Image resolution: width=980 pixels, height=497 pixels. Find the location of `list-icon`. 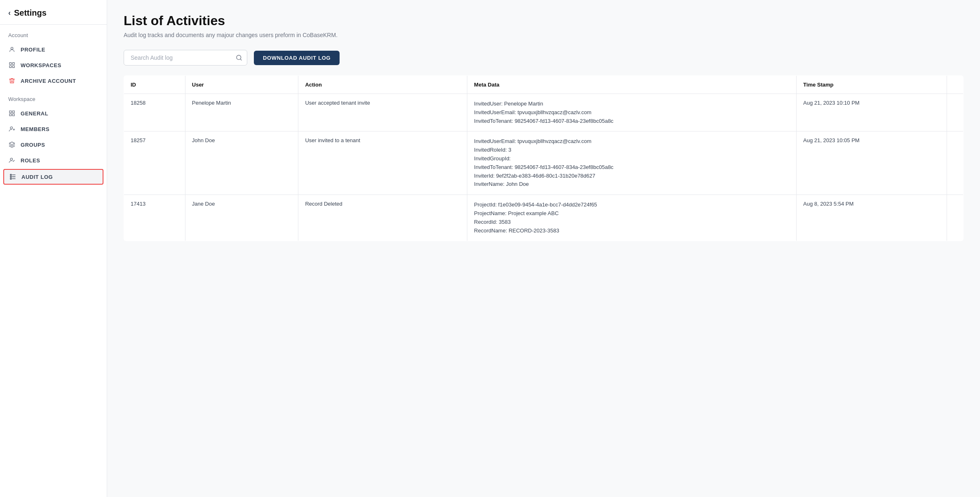

list-icon is located at coordinates (13, 177).